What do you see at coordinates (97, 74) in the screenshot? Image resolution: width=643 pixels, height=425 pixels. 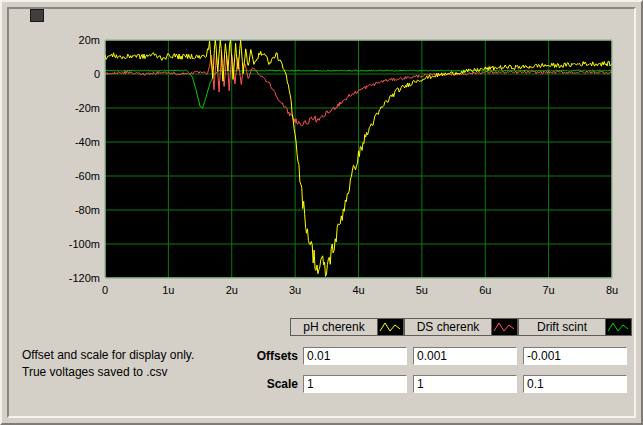 I see `y-axis-tick-label: 0` at bounding box center [97, 74].